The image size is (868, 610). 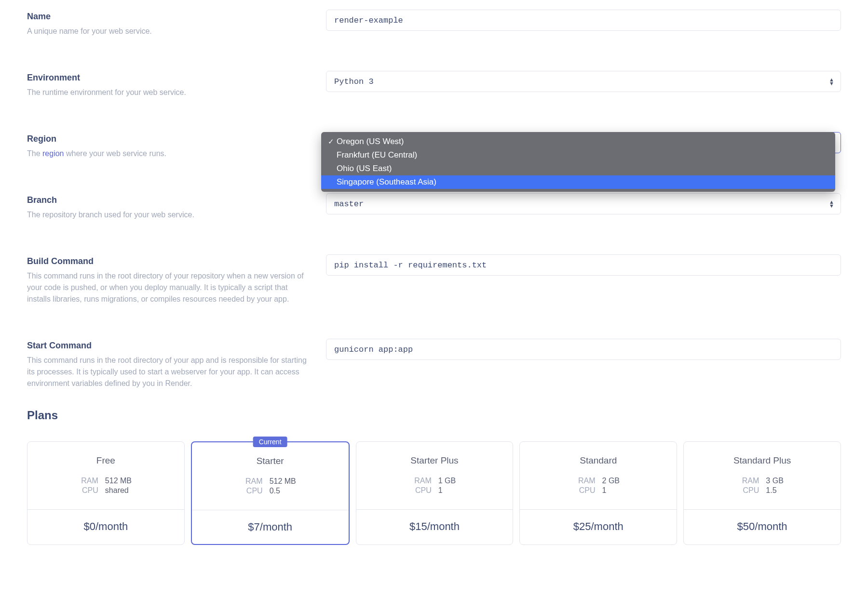 What do you see at coordinates (169, 154) in the screenshot?
I see `region-desc: The region where your web service runs.` at bounding box center [169, 154].